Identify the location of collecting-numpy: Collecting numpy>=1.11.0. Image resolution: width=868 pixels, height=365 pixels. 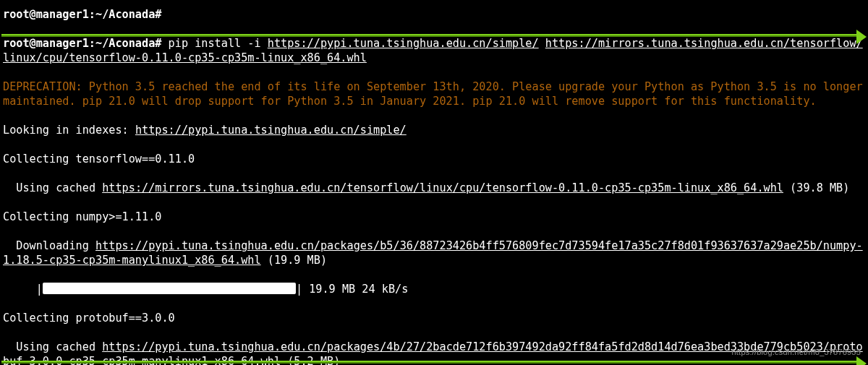
(434, 217).